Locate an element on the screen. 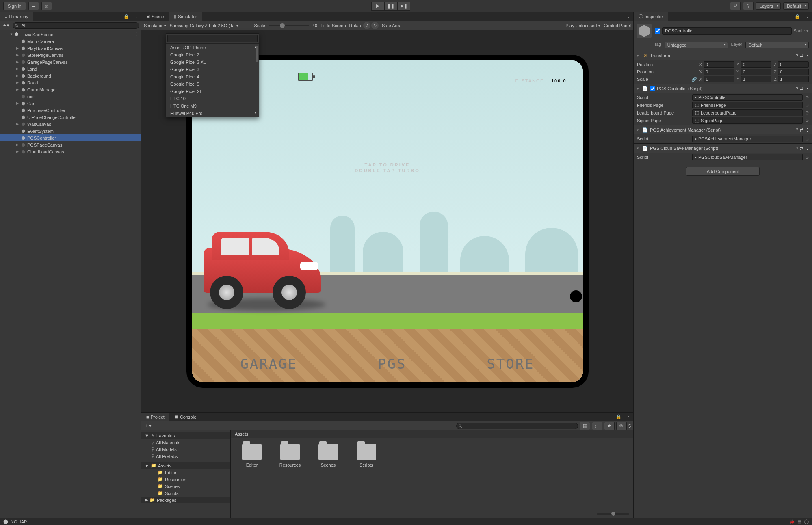 This screenshot has width=812, height=525. signin-button: Sign in is located at coordinates (15, 6).